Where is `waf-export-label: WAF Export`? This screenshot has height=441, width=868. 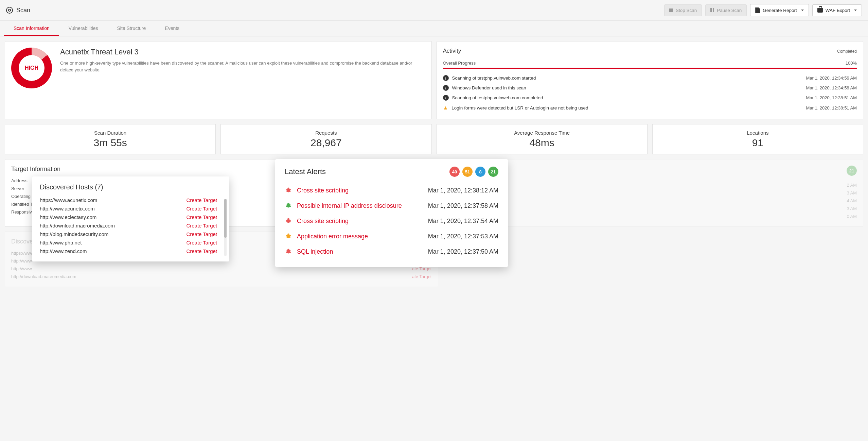
waf-export-label: WAF Export is located at coordinates (838, 10).